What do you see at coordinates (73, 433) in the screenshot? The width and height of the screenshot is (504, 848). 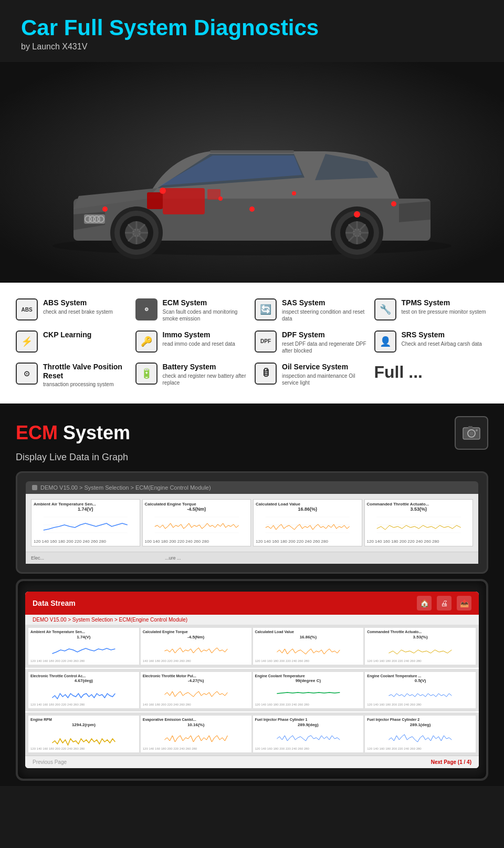 I see `ecm-heading: ECM System` at bounding box center [73, 433].